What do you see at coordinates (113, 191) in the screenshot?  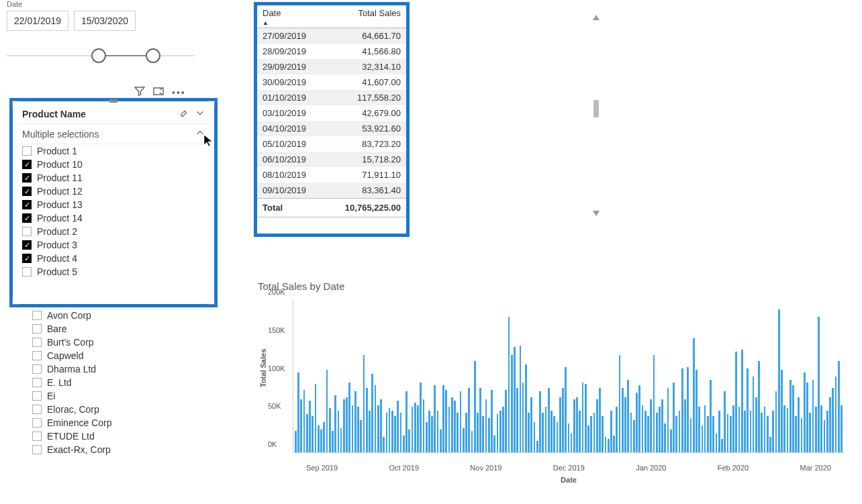 I see `list-item: ✓Product 12` at bounding box center [113, 191].